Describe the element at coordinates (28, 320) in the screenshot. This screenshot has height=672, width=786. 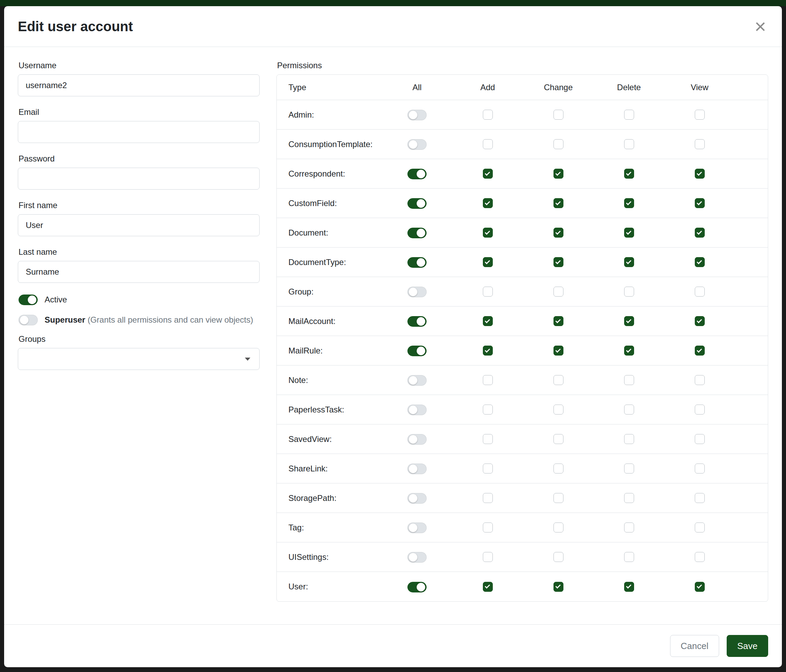
I see `superuser-toggle` at that location.